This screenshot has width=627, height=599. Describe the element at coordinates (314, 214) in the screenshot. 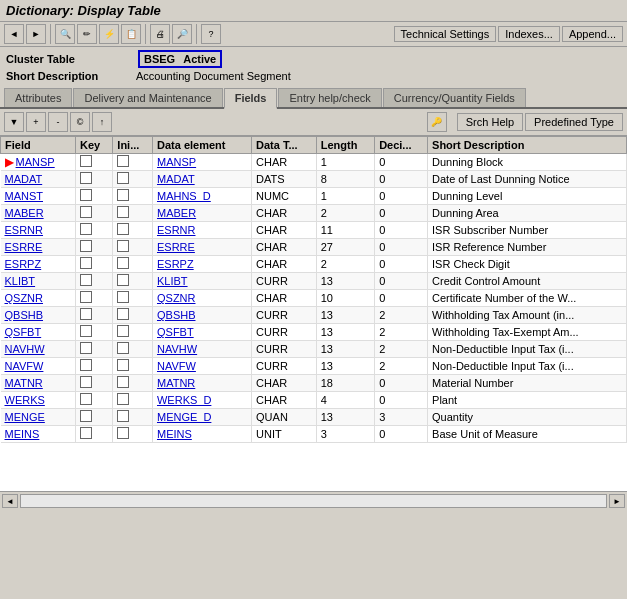

I see `table-row: MABERMABERCHAR20Dunning Area` at that location.